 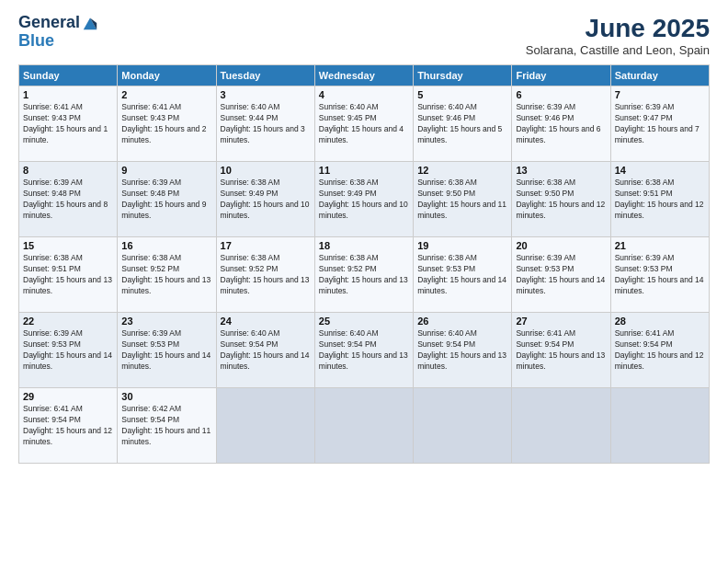 What do you see at coordinates (462, 275) in the screenshot?
I see `day-info: Sunrise: 6:38 AMSunset: 9:53 PMDaylight:…` at bounding box center [462, 275].